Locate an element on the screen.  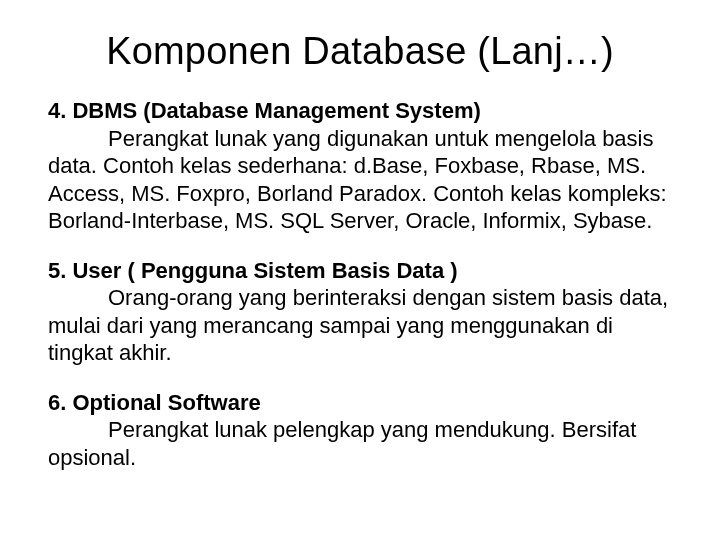
section-5-heading: 5. User ( Pengguna Sistem Basis Data ) is located at coordinates (360, 271).